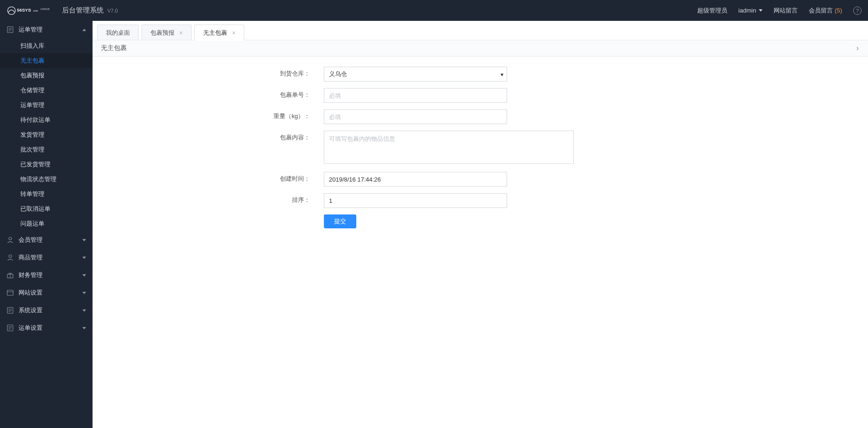  I want to click on sidebar-item: 扫描入库, so click(46, 46).